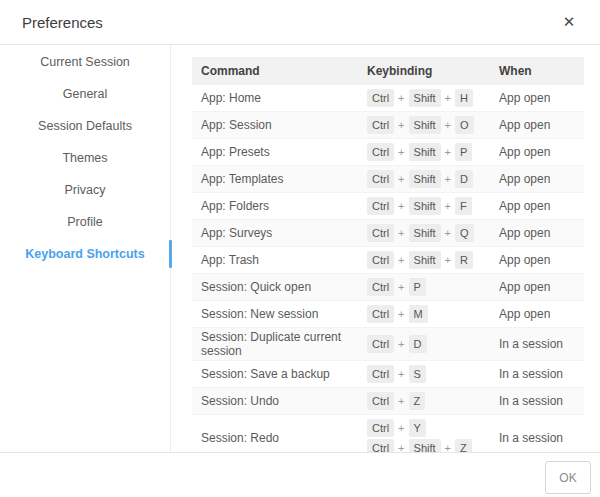 Image resolution: width=600 pixels, height=497 pixels. What do you see at coordinates (418, 374) in the screenshot?
I see `key-chip: S` at bounding box center [418, 374].